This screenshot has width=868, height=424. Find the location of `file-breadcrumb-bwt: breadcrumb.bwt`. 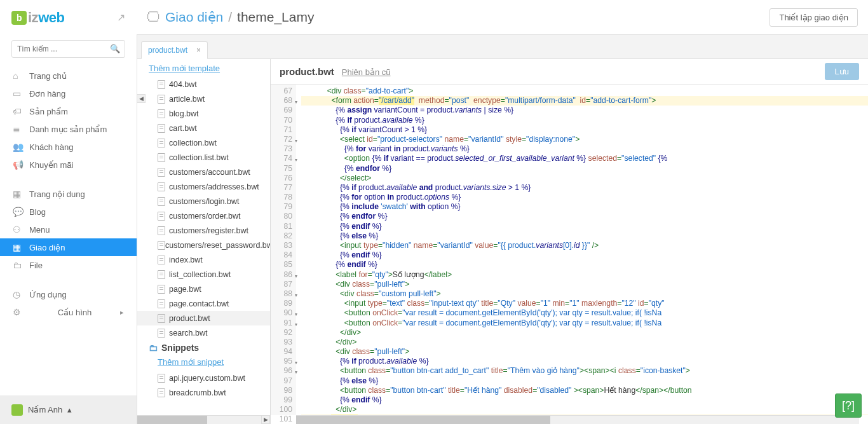

file-breadcrumb-bwt: breadcrumb.bwt is located at coordinates (203, 393).